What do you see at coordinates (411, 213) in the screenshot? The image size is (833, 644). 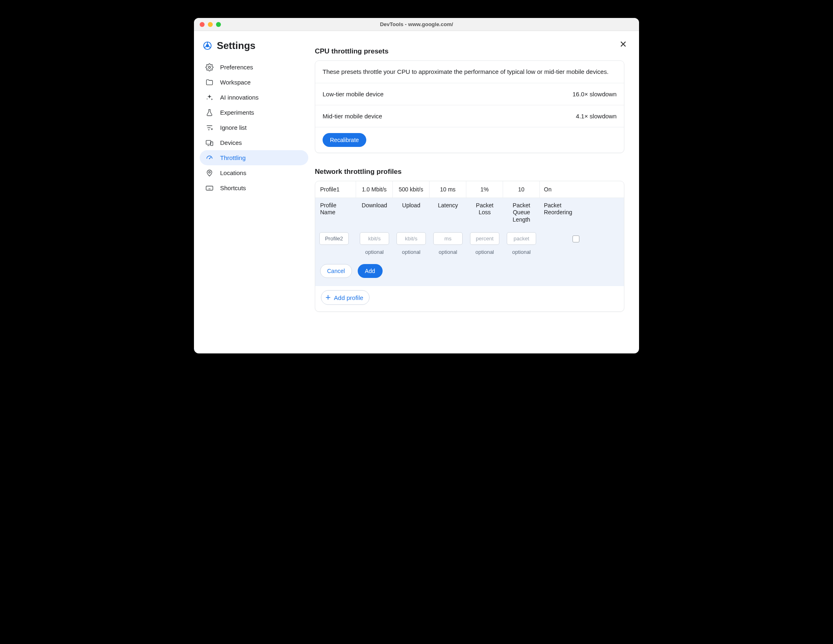 I see `header-upload: Upload` at bounding box center [411, 213].